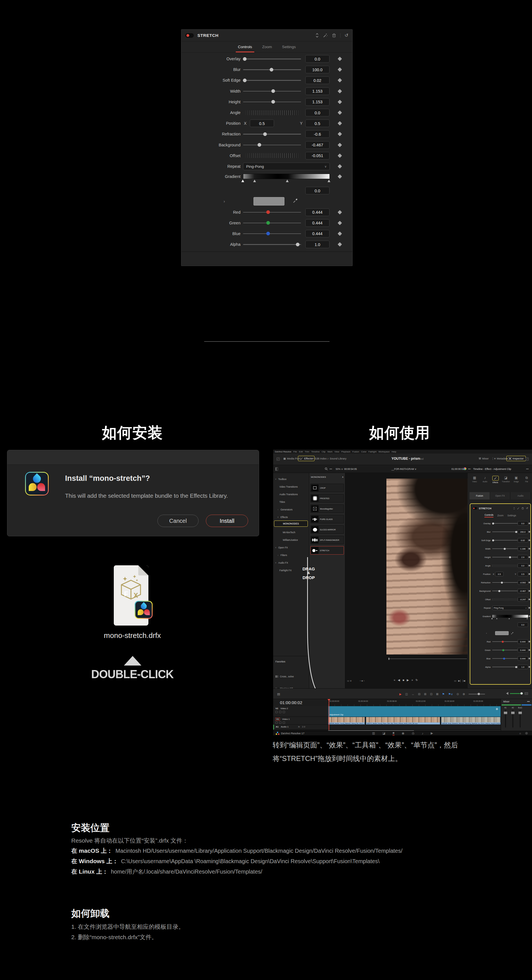 This screenshot has width=532, height=980. I want to click on menu-item: Fairlight, so click(372, 452).